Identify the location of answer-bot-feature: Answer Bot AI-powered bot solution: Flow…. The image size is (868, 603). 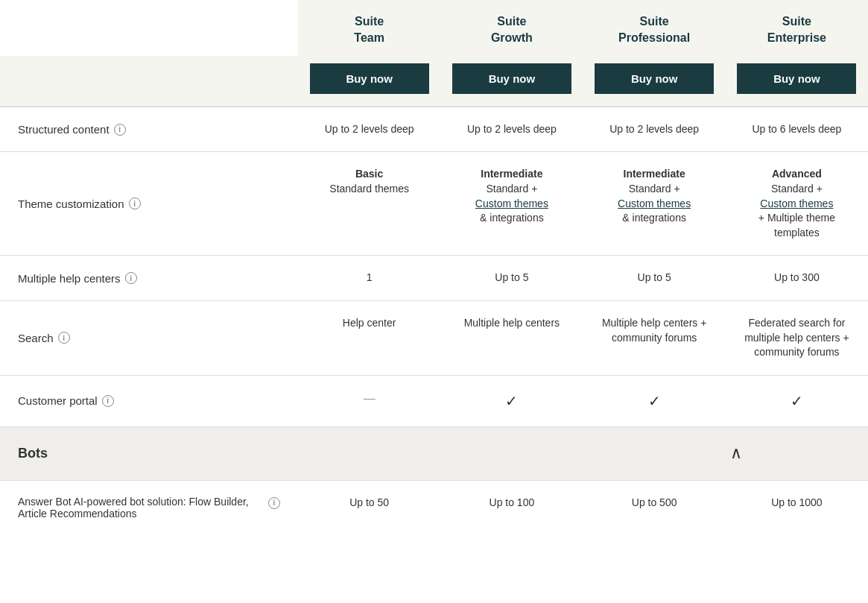
(149, 508).